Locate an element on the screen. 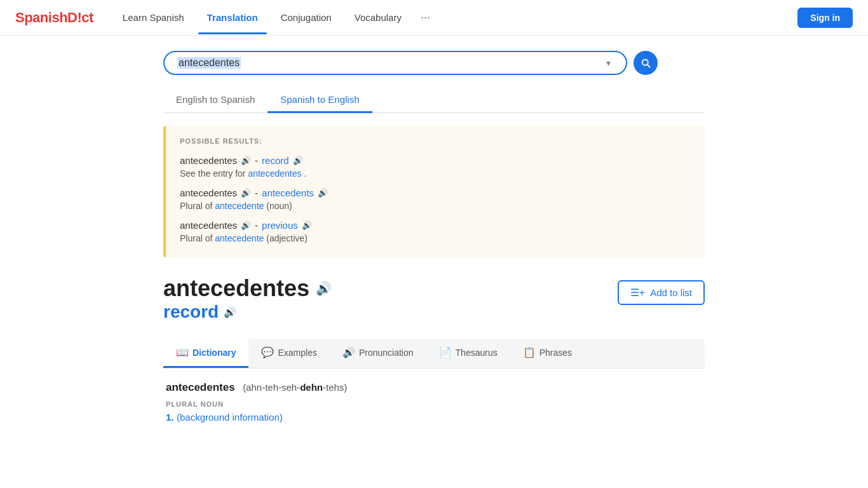  result-main-3: antecedentes 🔊 - previous 🔊 is located at coordinates (435, 225).